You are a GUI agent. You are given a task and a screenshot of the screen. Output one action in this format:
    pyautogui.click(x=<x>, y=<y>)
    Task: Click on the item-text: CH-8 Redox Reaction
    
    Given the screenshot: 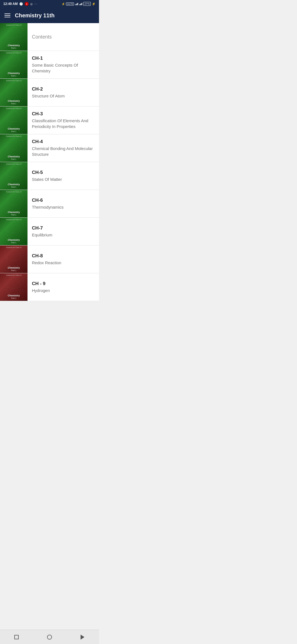 What is the action you would take?
    pyautogui.click(x=63, y=259)
    